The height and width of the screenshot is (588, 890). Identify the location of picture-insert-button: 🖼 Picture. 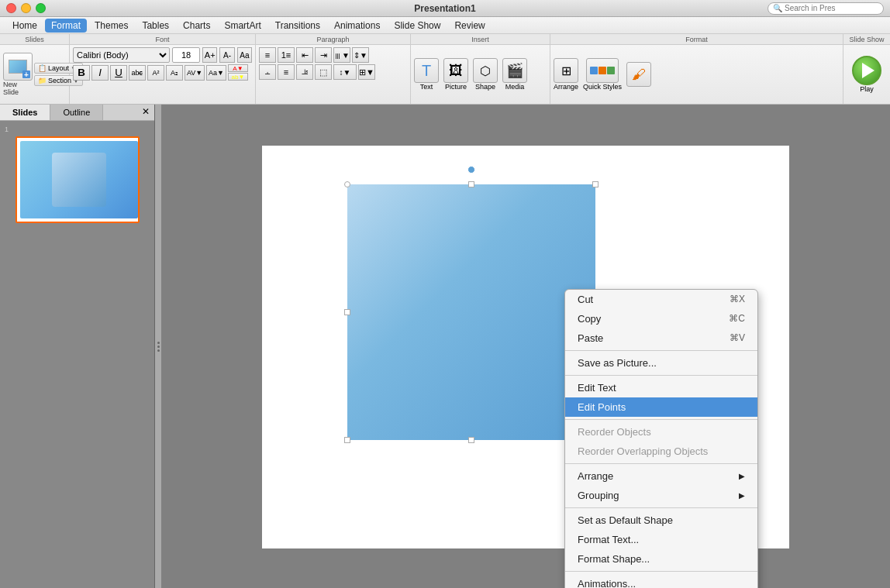
(456, 74).